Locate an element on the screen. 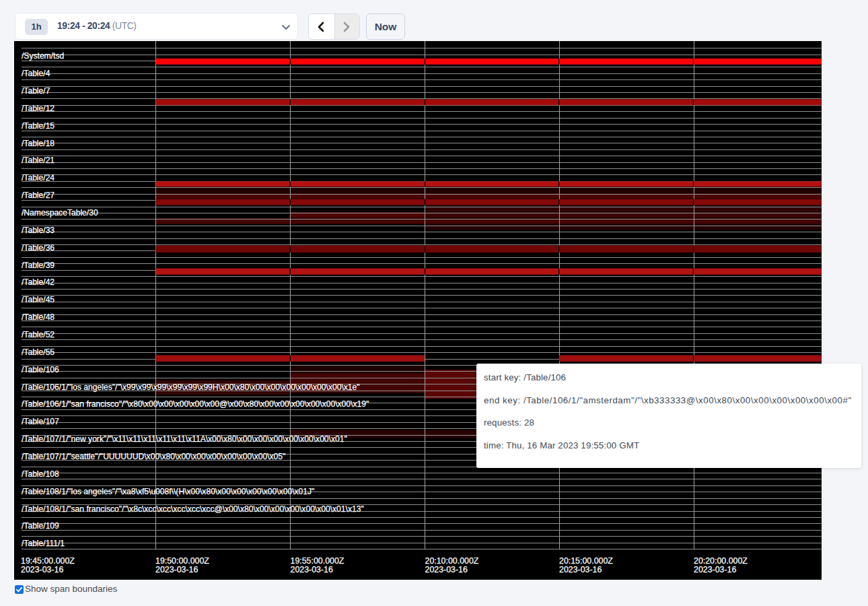 Image resolution: width=868 pixels, height=606 pixels. svg-text: 20:10:00.000Z is located at coordinates (452, 561).